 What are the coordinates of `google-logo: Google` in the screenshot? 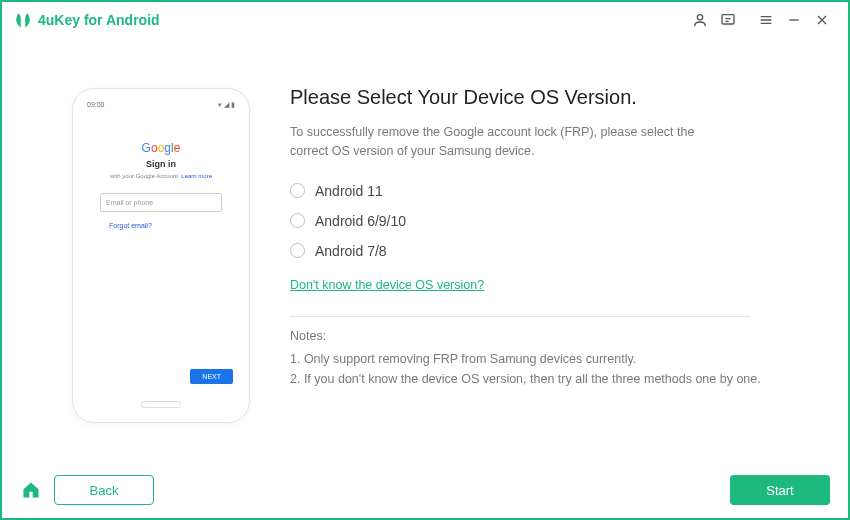 It's located at (162, 148).